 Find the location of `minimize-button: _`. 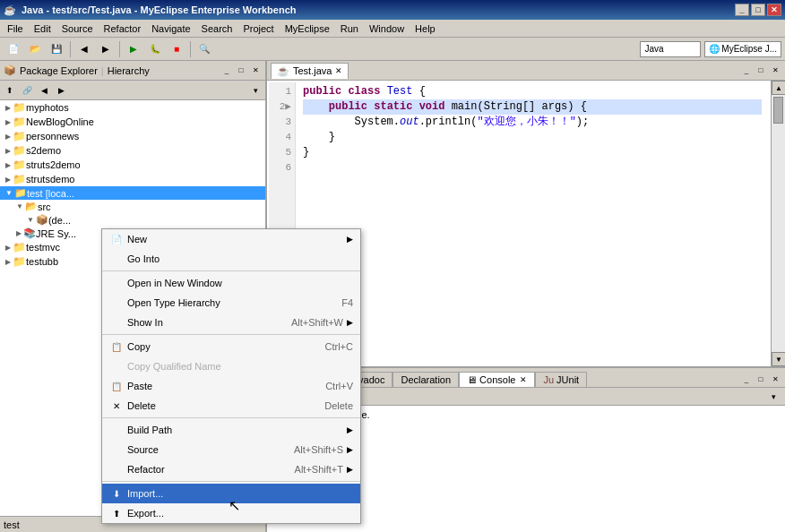

minimize-button: _ is located at coordinates (742, 10).